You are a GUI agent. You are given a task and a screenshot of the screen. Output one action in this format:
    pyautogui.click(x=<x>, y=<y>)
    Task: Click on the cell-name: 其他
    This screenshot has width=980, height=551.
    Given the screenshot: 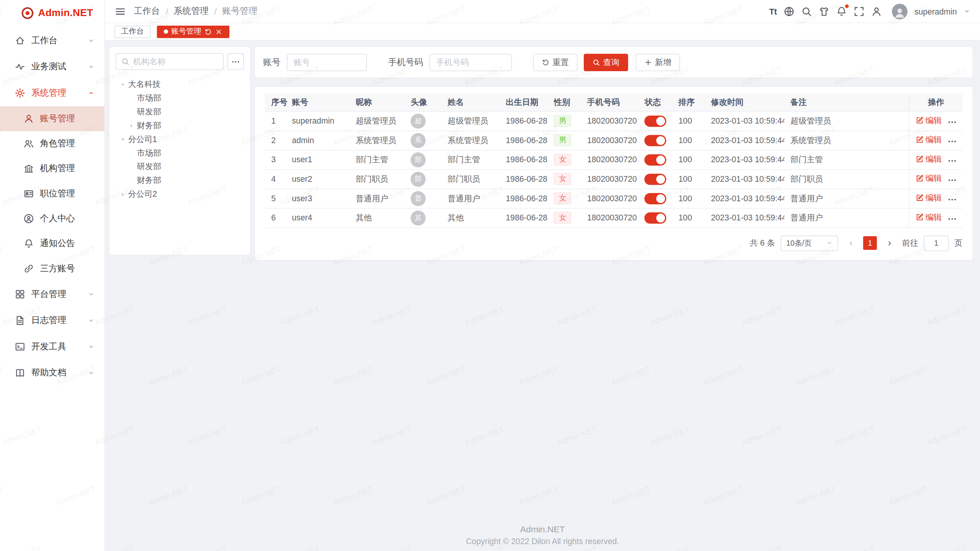 What is the action you would take?
    pyautogui.click(x=470, y=218)
    